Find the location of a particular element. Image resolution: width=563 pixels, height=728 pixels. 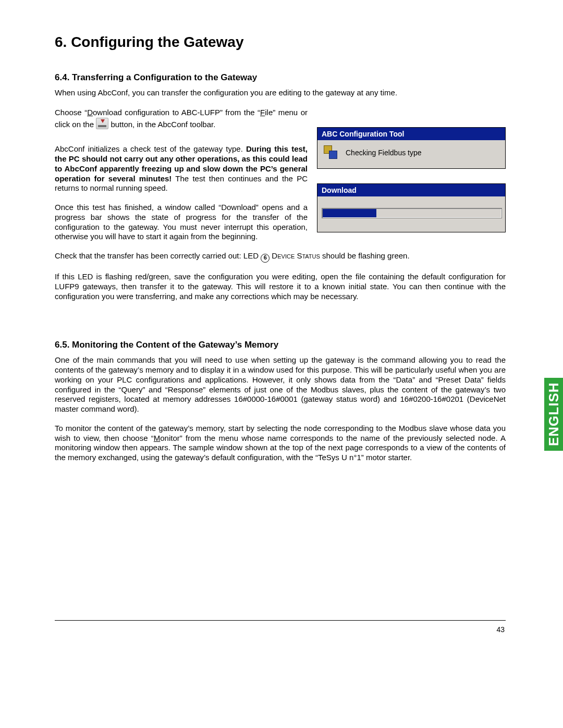

dialog-configuration-tool: ABC Configuration Tool Checking Fieldbus… is located at coordinates (411, 148).